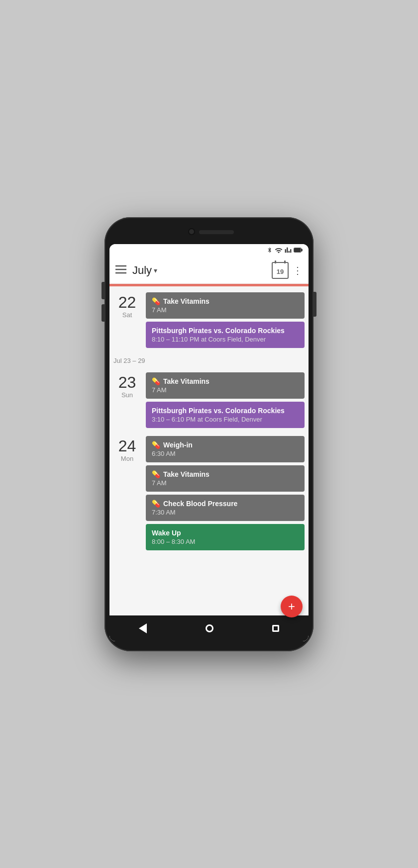 This screenshot has height=868, width=418. I want to click on day-name-24: Mon, so click(127, 458).